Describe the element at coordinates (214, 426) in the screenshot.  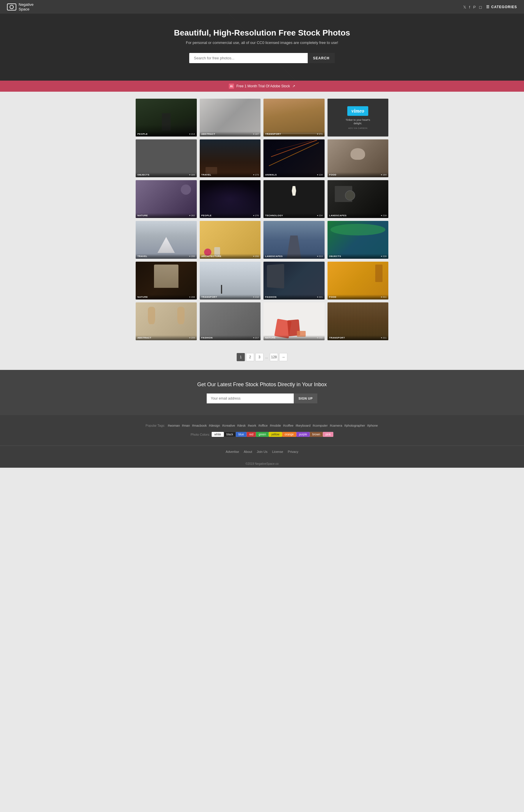
I see `tag-link: #design` at that location.